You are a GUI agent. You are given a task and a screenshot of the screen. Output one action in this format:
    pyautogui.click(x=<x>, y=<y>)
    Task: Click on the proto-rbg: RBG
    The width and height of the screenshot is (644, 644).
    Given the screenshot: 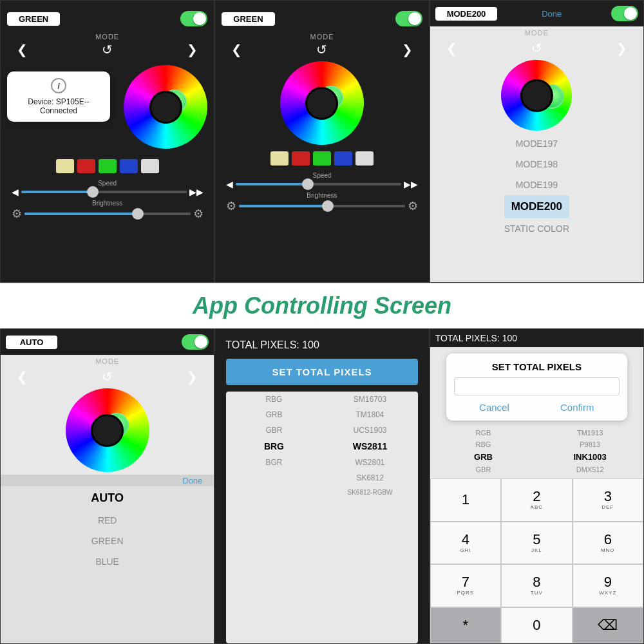 What is the action you would take?
    pyautogui.click(x=274, y=399)
    